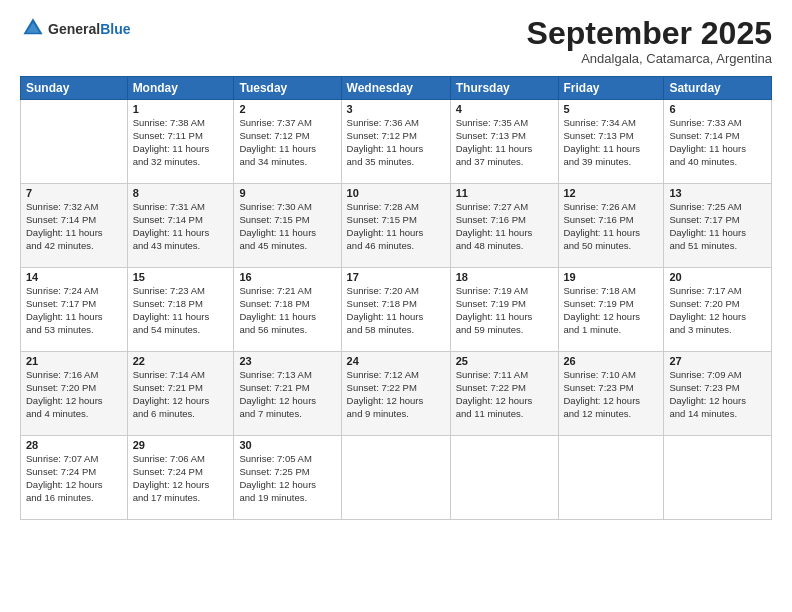 The width and height of the screenshot is (792, 612). I want to click on logo: GeneralBlue, so click(75, 29).